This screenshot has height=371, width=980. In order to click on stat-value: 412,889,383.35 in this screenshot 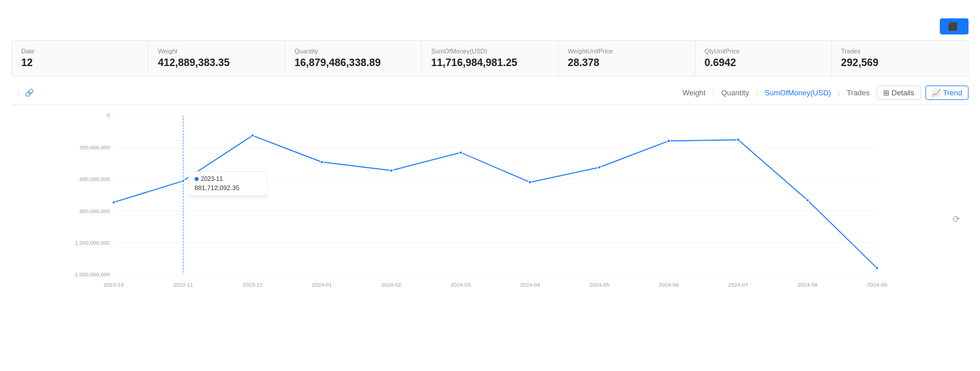, I will do `click(217, 63)`.